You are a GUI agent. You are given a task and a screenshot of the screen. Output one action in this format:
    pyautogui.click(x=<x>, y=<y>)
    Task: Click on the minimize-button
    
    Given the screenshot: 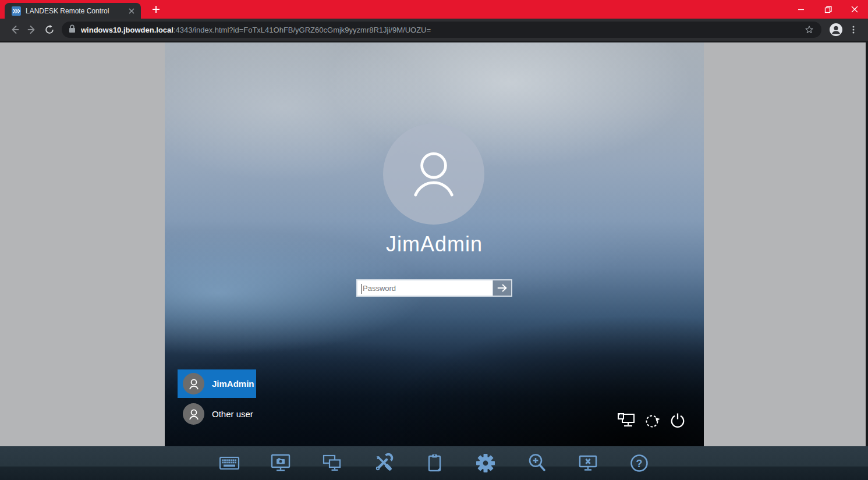 What is the action you would take?
    pyautogui.click(x=801, y=9)
    